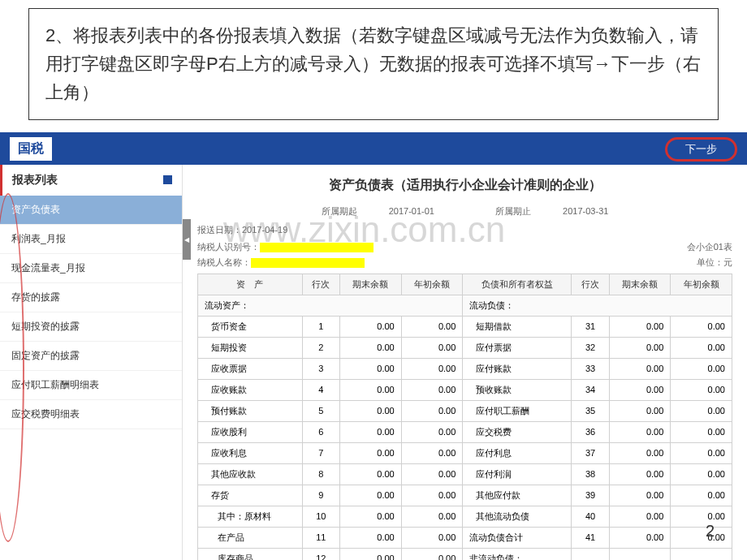 Image resolution: width=747 pixels, height=560 pixels. I want to click on row-num: 7, so click(321, 453).